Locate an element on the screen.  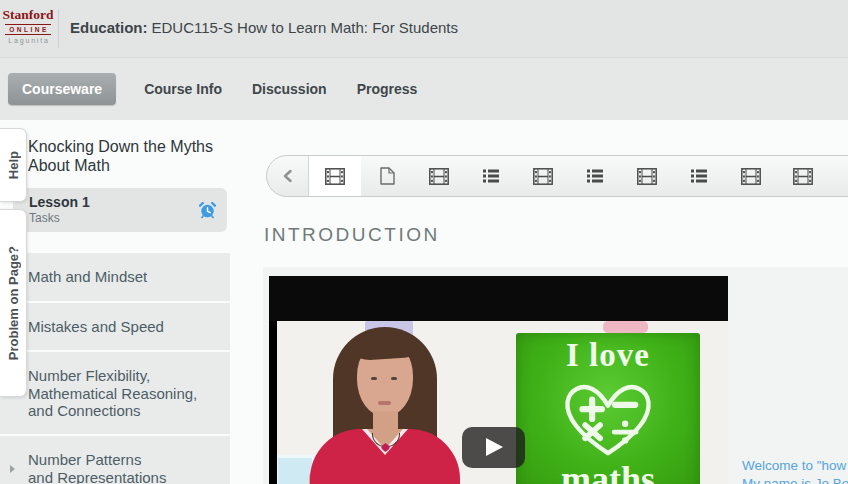
unit-title: INTRODUCTION is located at coordinates (352, 235).